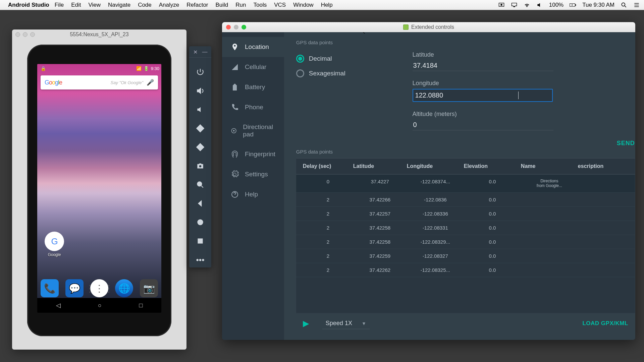  What do you see at coordinates (483, 125) in the screenshot?
I see `altitude-input: 0` at bounding box center [483, 125].